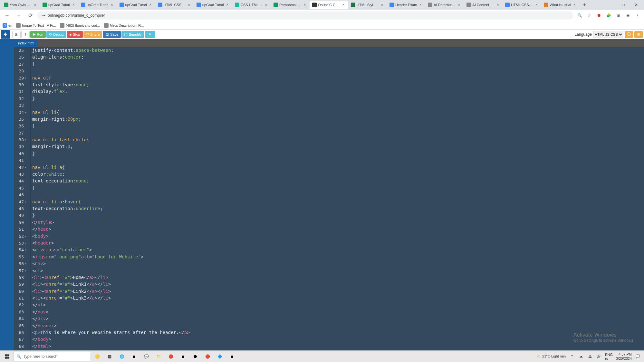 The image size is (644, 362). Describe the element at coordinates (338, 85) in the screenshot. I see `code-line-30: list-style-type: none;` at that location.